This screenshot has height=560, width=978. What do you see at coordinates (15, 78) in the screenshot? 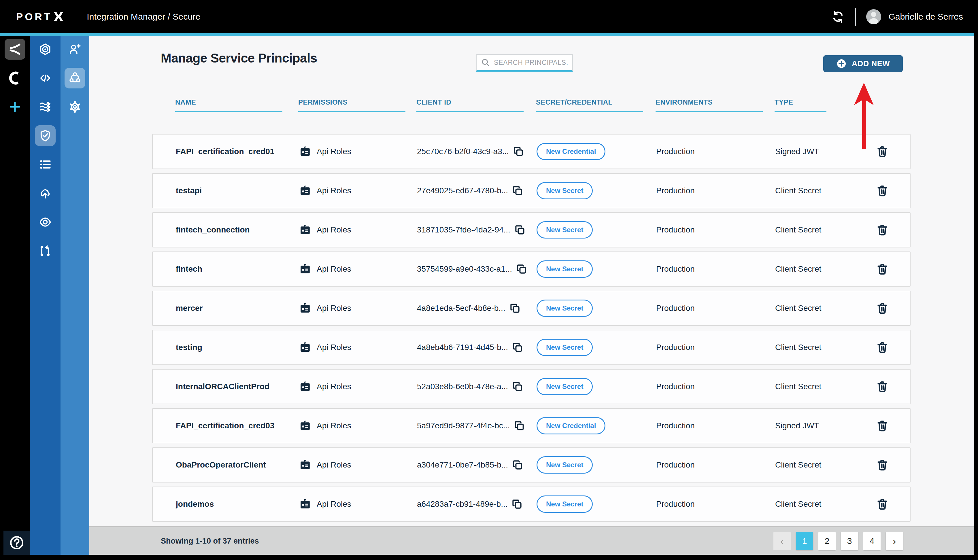
I see `sidebar-item-orca` at bounding box center [15, 78].